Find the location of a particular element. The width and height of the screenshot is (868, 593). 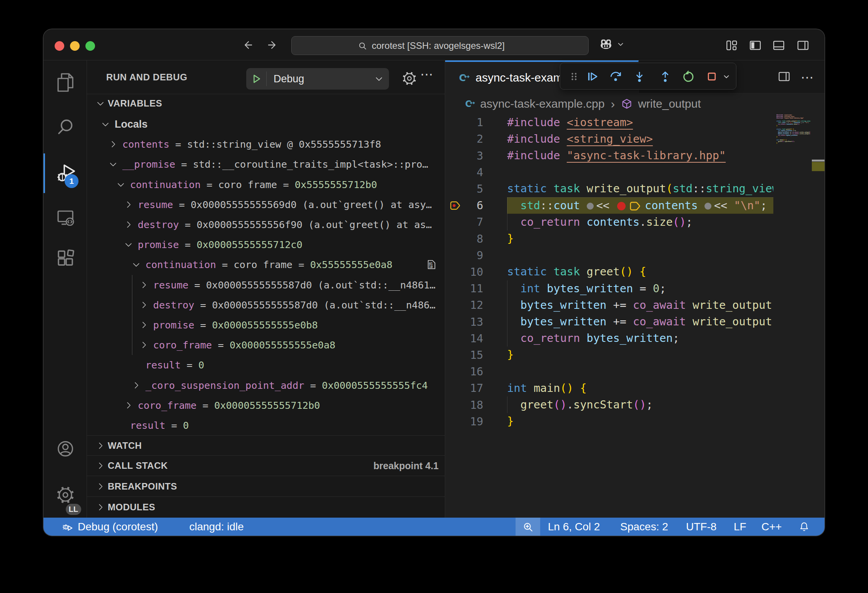

zoom-button is located at coordinates (90, 46).